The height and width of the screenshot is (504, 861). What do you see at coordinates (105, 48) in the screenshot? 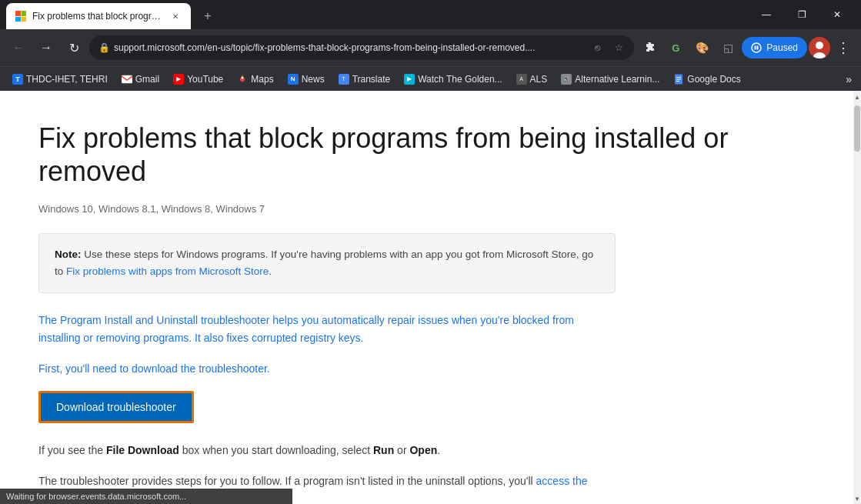
I see `lock-icon: 🔒` at bounding box center [105, 48].